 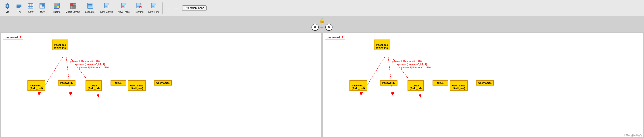 I want to click on node-password1-right: Password1 ($add_psd), so click(x=358, y=86).